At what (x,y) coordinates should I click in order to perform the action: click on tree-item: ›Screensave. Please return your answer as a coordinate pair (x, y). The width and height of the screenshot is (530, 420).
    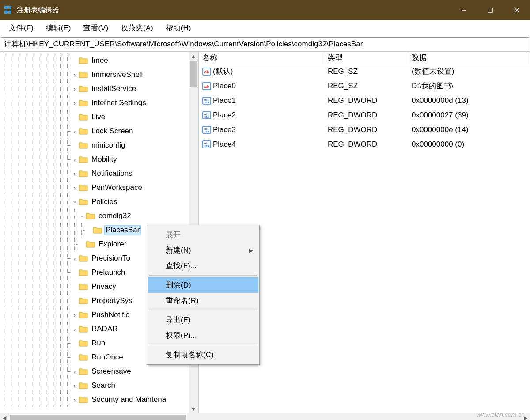
    Looking at the image, I should click on (99, 371).